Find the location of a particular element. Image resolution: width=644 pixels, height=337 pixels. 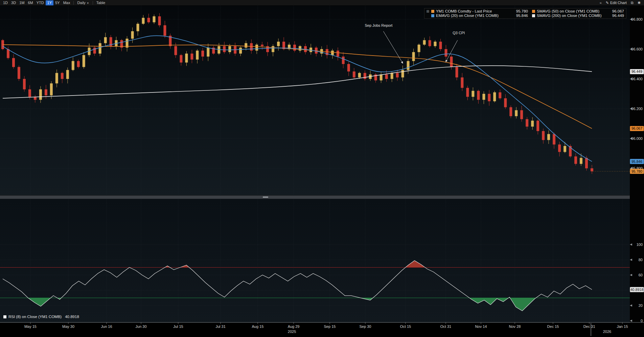

year-label: 2025 is located at coordinates (292, 332).